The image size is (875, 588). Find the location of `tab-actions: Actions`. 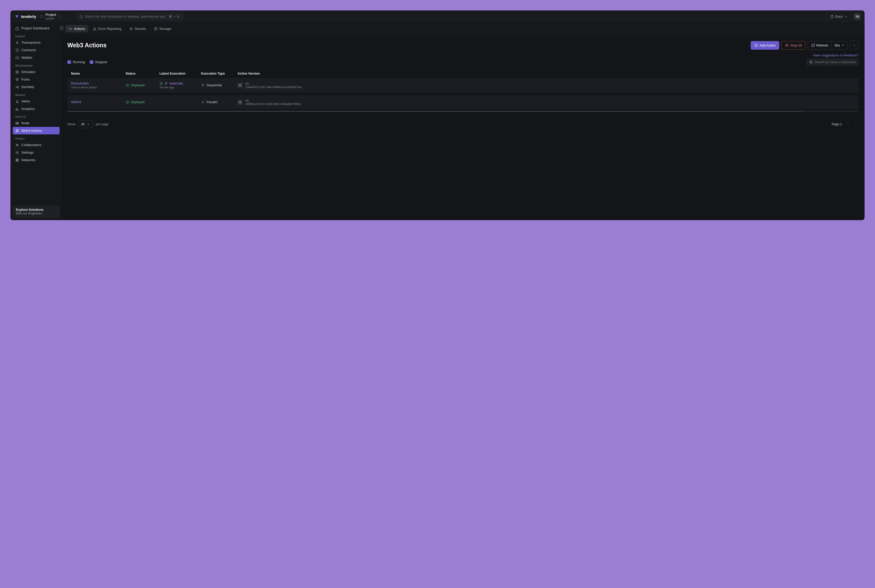

tab-actions: Actions is located at coordinates (77, 29).